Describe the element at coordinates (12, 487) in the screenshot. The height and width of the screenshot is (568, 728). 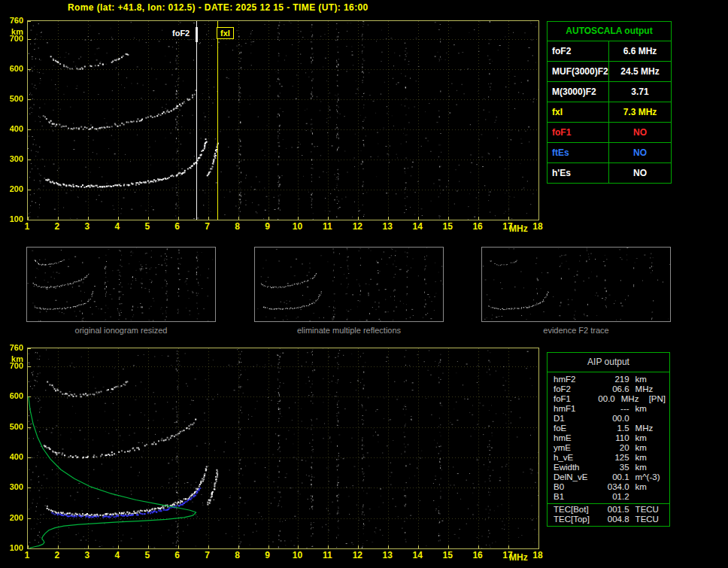
I see `y-tick-label: 300` at that location.